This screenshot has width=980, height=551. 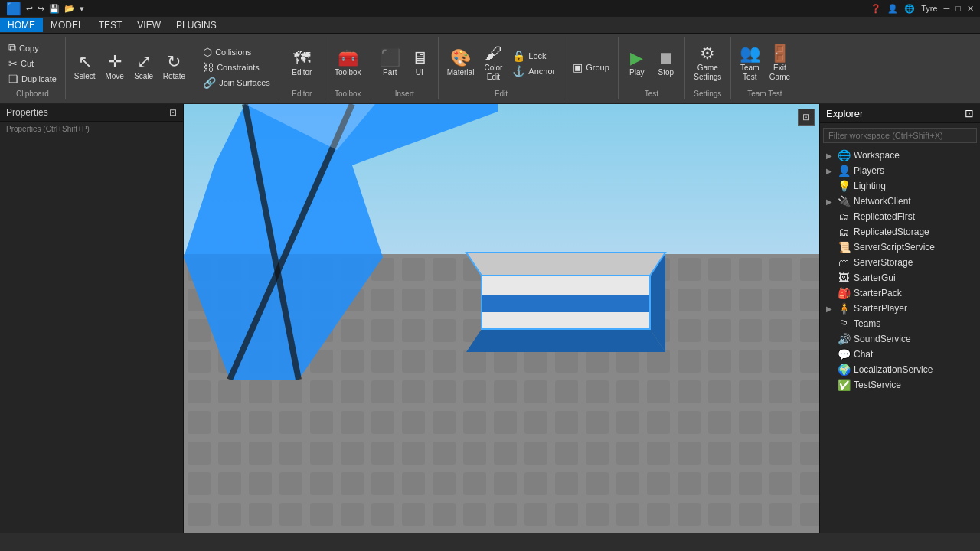 I want to click on group-items: ▣ Group, so click(x=591, y=67).